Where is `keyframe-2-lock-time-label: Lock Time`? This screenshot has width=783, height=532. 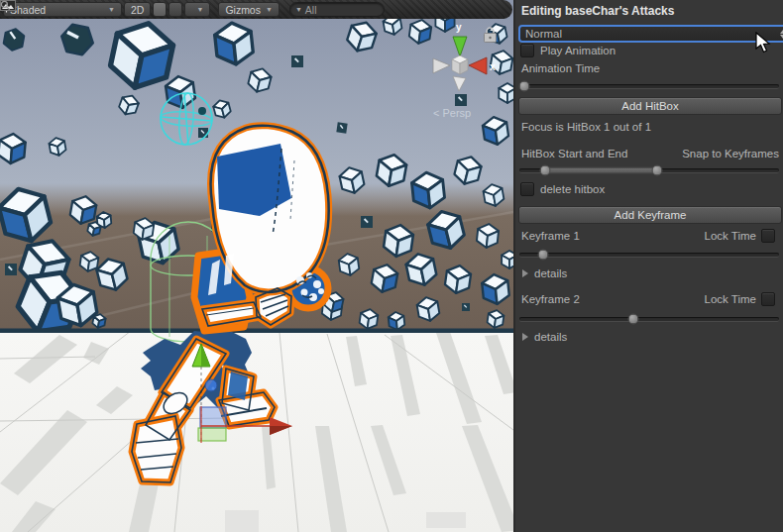
keyframe-2-lock-time-label: Lock Time is located at coordinates (730, 299).